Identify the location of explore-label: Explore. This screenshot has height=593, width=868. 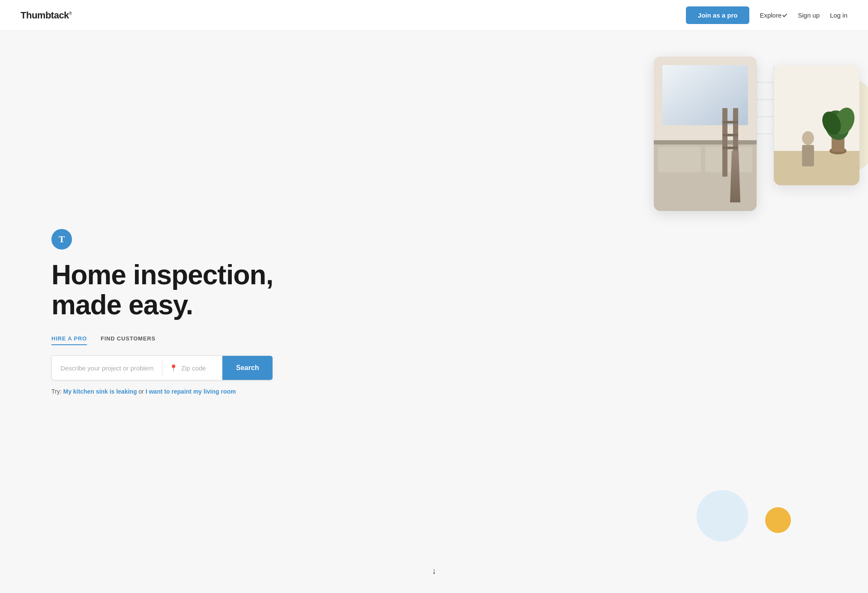
(770, 15).